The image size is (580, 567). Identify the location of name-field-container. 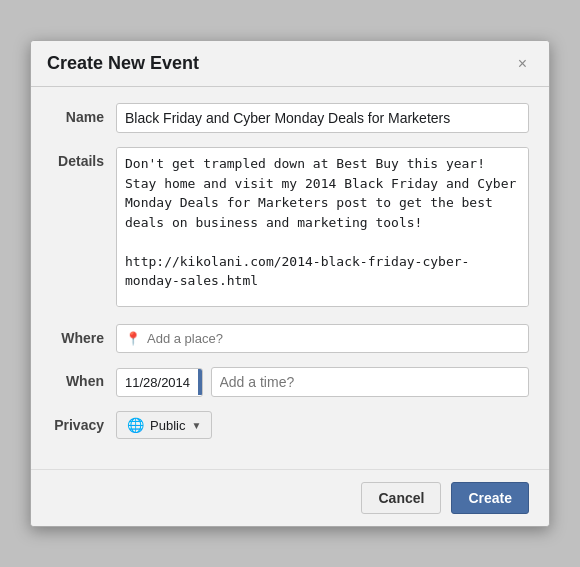
(322, 118).